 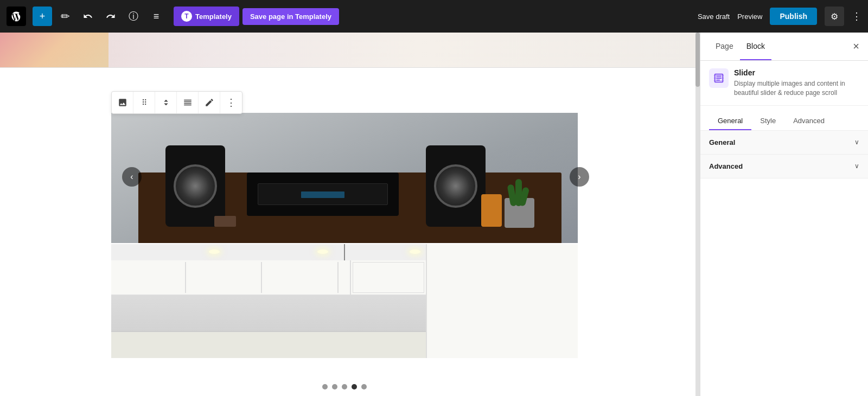 I want to click on info-button: ⓘ, so click(x=133, y=16).